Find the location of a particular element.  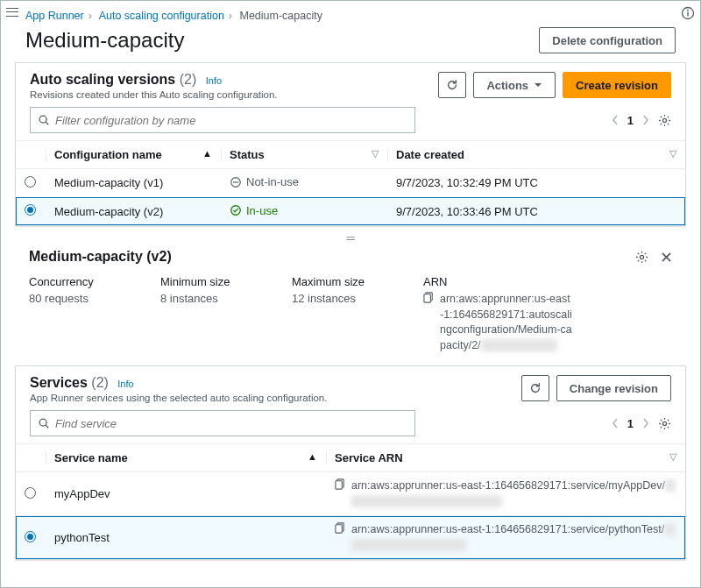

services-next-page-icon is located at coordinates (646, 423).